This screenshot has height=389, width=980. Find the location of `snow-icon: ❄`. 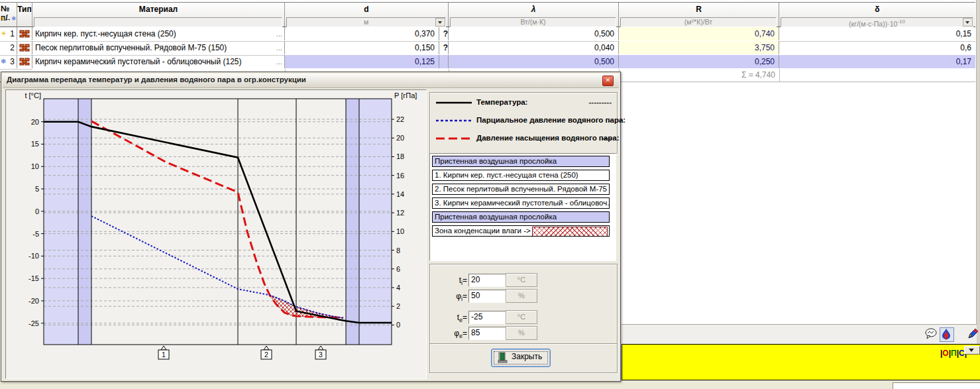

snow-icon: ❄ is located at coordinates (3, 62).